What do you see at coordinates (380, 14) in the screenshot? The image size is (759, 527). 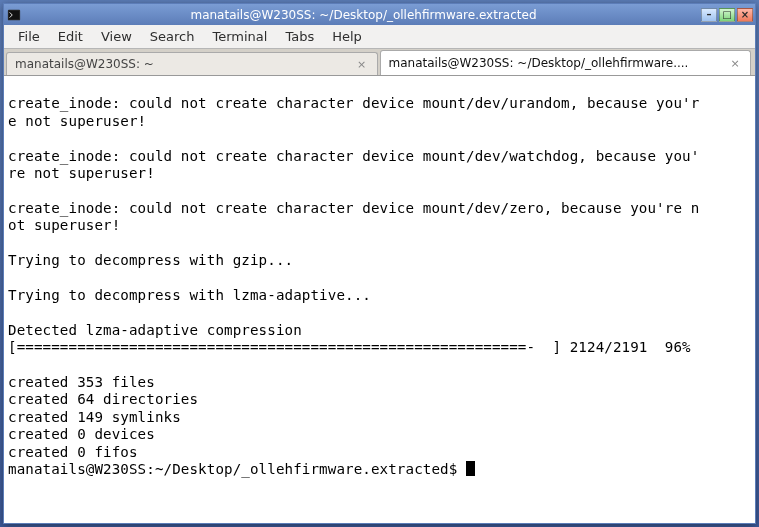 I see `titlebar: manatails@W230SS: ~/Desktop/_ollehfirmwa…` at bounding box center [380, 14].